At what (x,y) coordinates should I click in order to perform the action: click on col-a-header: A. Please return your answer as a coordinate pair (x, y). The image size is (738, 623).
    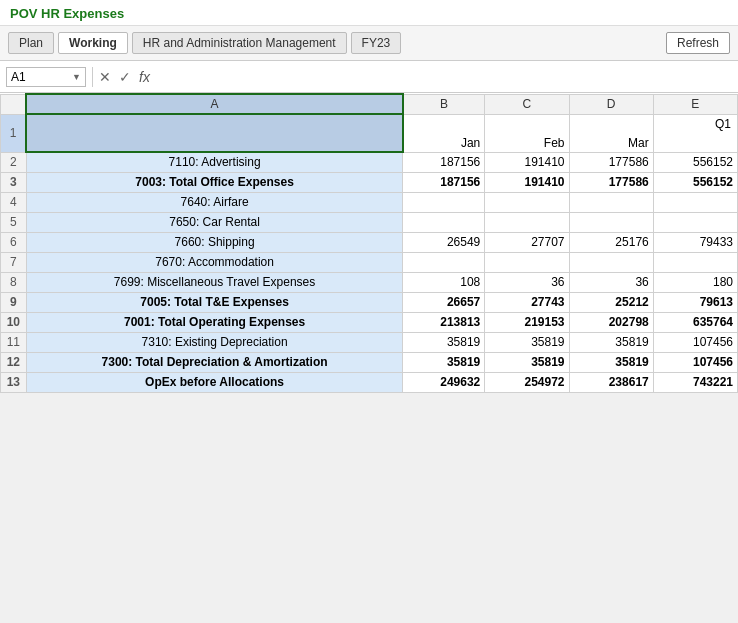
    Looking at the image, I should click on (214, 104).